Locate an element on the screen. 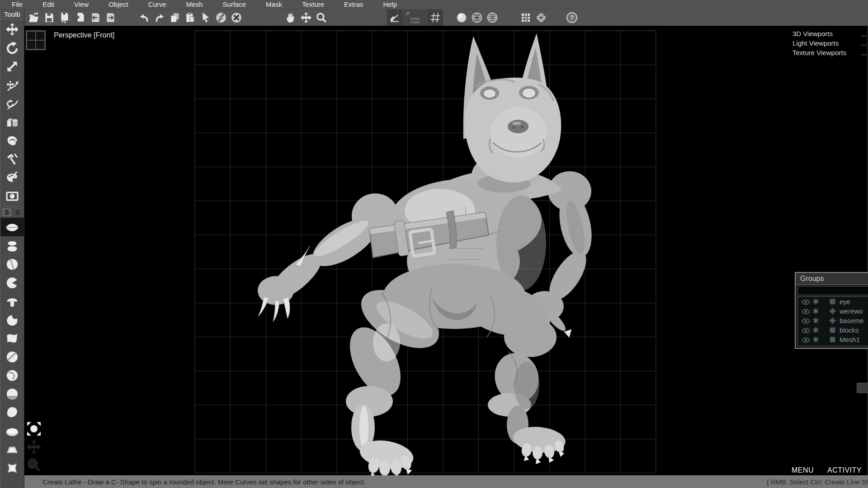  select-cursor-button is located at coordinates (206, 18).